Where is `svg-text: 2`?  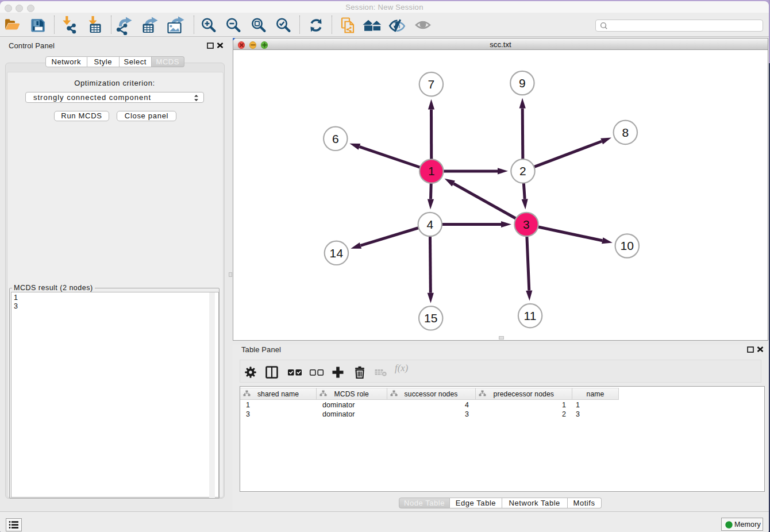 svg-text: 2 is located at coordinates (523, 171).